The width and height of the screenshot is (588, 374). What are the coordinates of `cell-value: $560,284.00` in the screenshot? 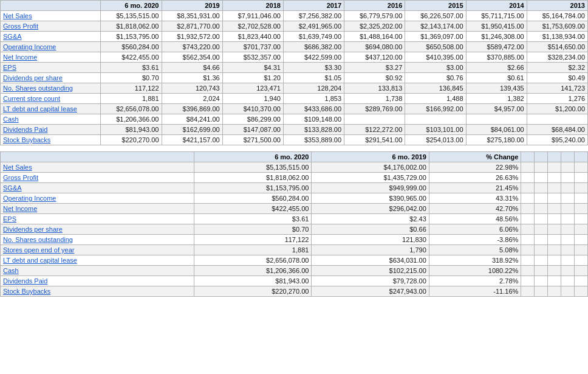 It's located at (131, 47).